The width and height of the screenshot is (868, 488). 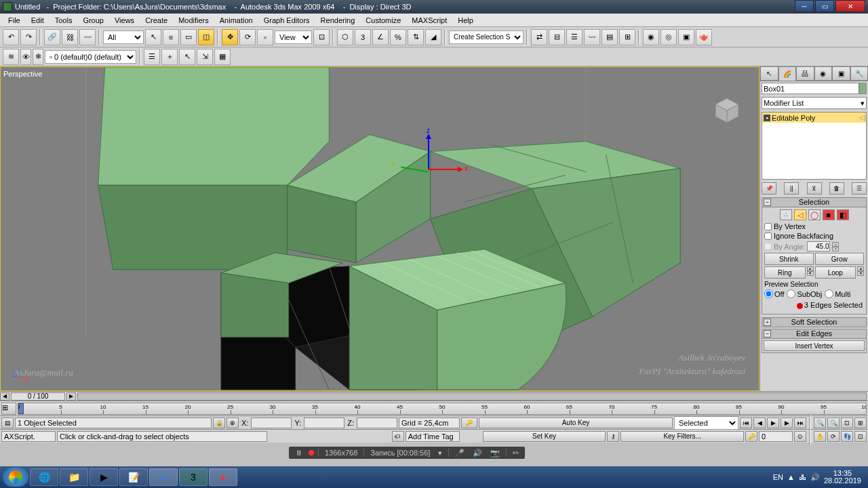 I want to click on menu-modifiers: Modifiers, so click(x=194, y=20).